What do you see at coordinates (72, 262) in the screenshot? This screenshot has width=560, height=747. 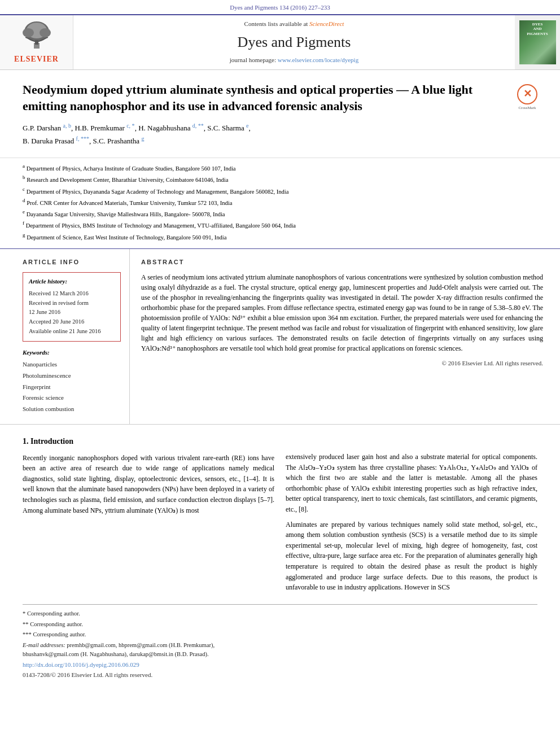 I see `article-info-label: ARTICLE INFO` at bounding box center [72, 262].